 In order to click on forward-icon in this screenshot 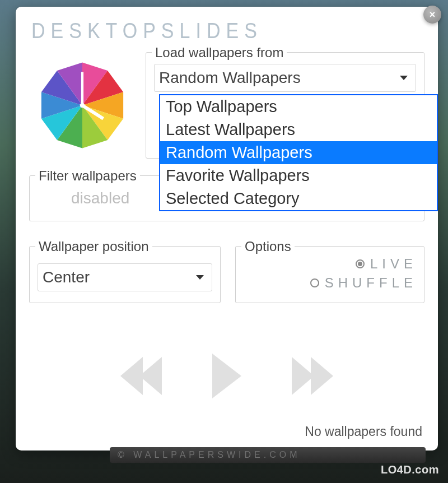, I will do `click(322, 376)`.